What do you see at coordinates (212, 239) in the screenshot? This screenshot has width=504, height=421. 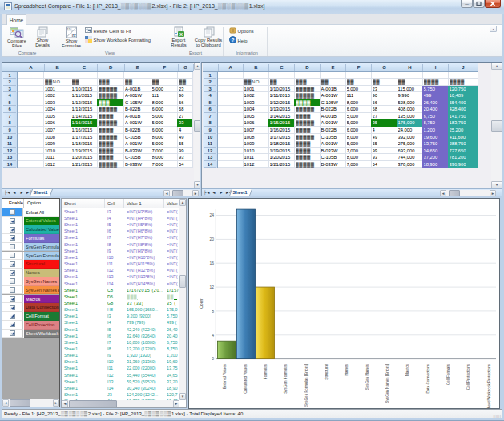 I see `svg-text: 20` at bounding box center [212, 239].